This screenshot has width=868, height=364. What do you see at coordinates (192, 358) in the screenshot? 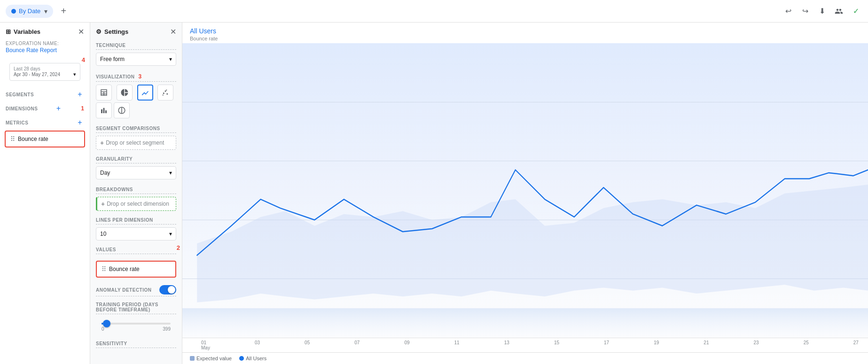
I see `legend-expected-color` at bounding box center [192, 358].